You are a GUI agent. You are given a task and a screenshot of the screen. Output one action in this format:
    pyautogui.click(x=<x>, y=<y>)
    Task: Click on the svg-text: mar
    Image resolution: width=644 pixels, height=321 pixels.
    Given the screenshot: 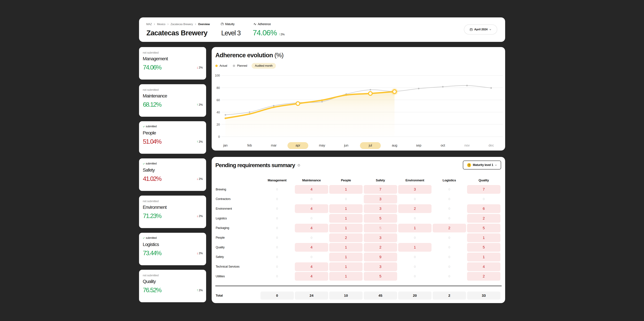 What is the action you would take?
    pyautogui.click(x=274, y=145)
    